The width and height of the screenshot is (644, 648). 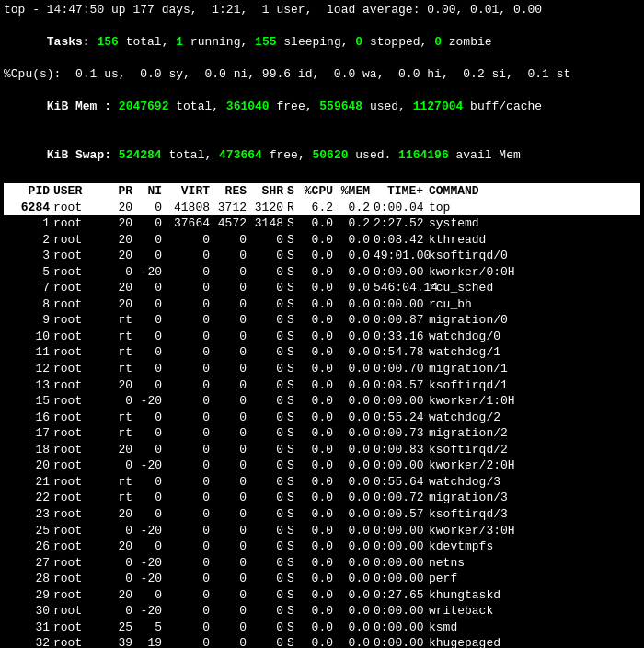 I want to click on table-row: 13 root 20 0 0 0 0 S 0.0 0.0 0:08.57 kso…, so click(x=322, y=386).